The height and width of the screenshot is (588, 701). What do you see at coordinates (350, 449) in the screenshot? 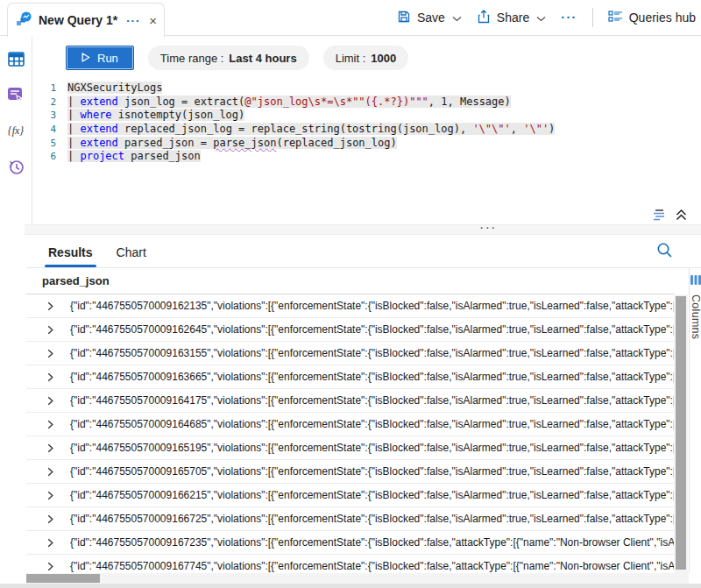
I see `table-row: {"id":"4467550570009165195","violations"…` at bounding box center [350, 449].